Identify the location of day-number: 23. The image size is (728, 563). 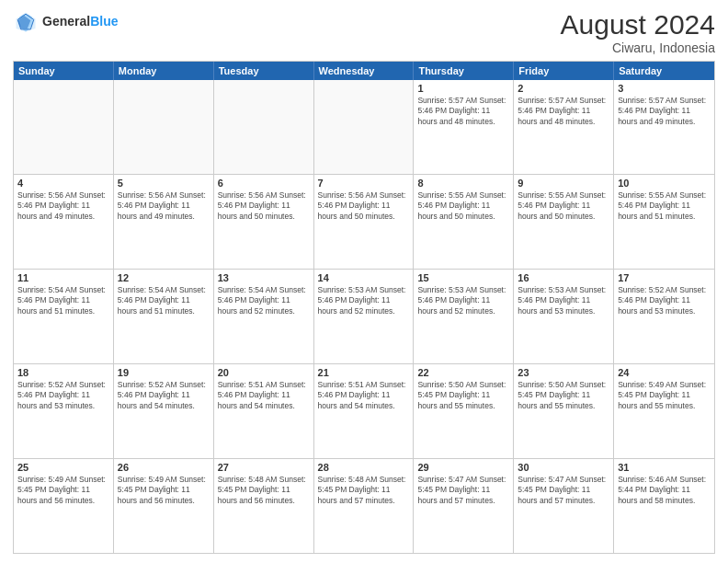
(563, 373).